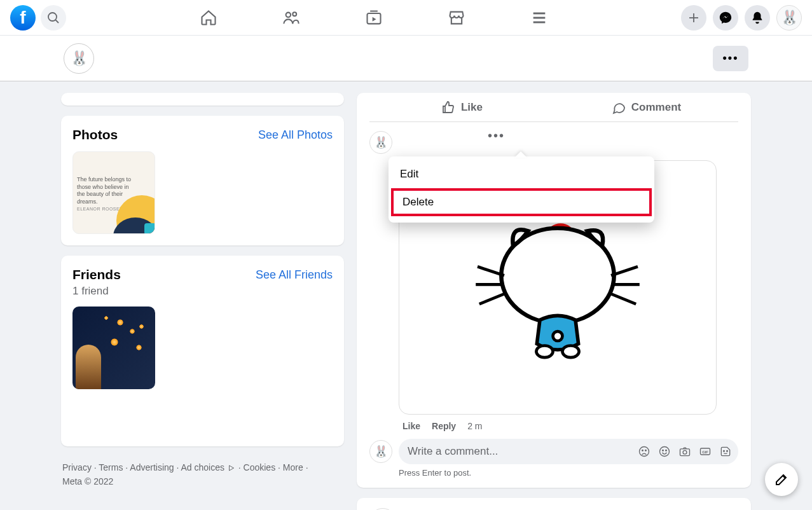 This screenshot has height=510, width=812. I want to click on hamburger-icon, so click(539, 18).